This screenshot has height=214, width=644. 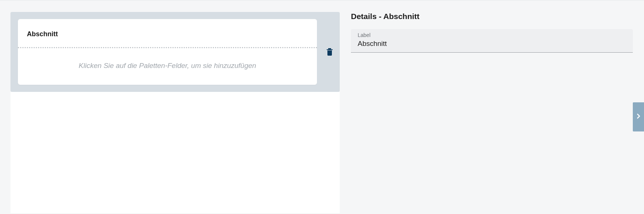 What do you see at coordinates (167, 52) in the screenshot?
I see `section-card: Abschnitt Klicken Sie auf die Paletten-F…` at bounding box center [167, 52].